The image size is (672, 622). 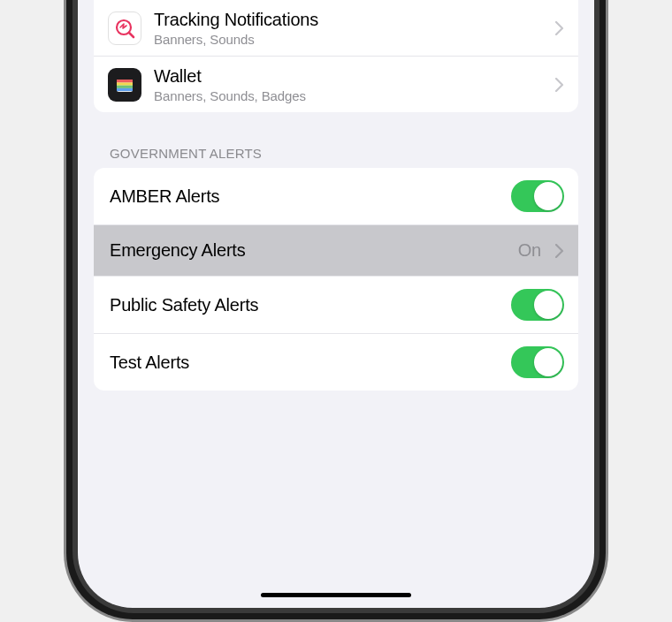 I want to click on alert-label: AMBER Alerts, so click(x=310, y=196).